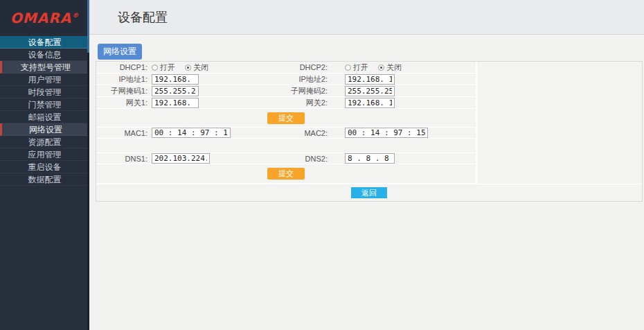 The height and width of the screenshot is (330, 644). Describe the element at coordinates (175, 103) in the screenshot. I see `gateway1-input` at that location.